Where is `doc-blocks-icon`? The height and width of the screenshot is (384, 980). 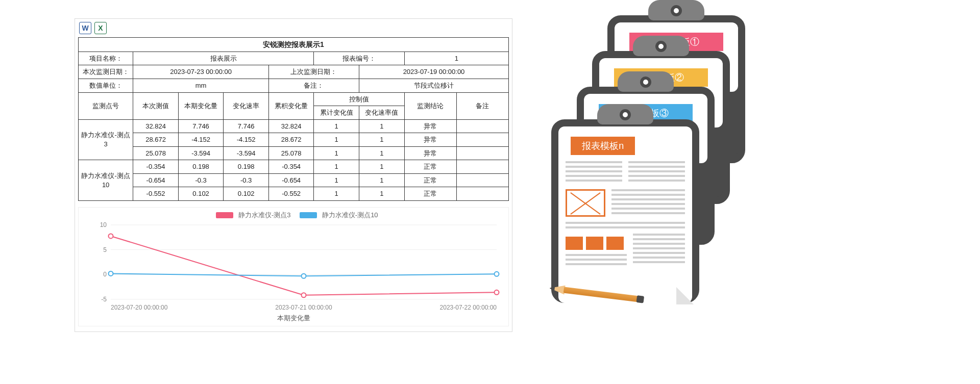
doc-blocks-icon is located at coordinates (596, 243).